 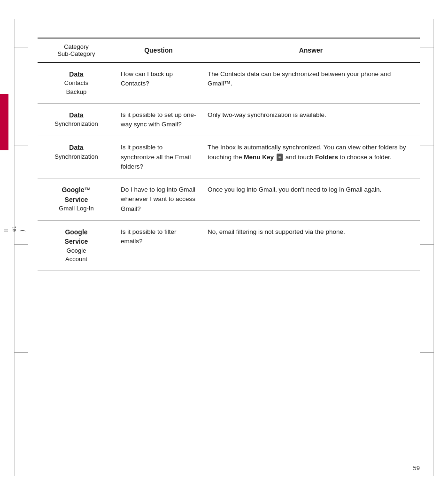 I want to click on table-header-row: Category Sub-Category Question Answer, so click(x=229, y=50).